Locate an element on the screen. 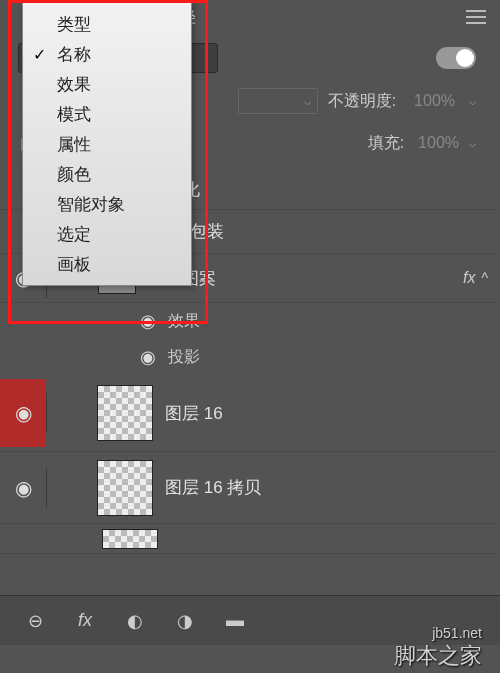 Image resolution: width=500 pixels, height=673 pixels. check-icon: ✓ is located at coordinates (40, 54).